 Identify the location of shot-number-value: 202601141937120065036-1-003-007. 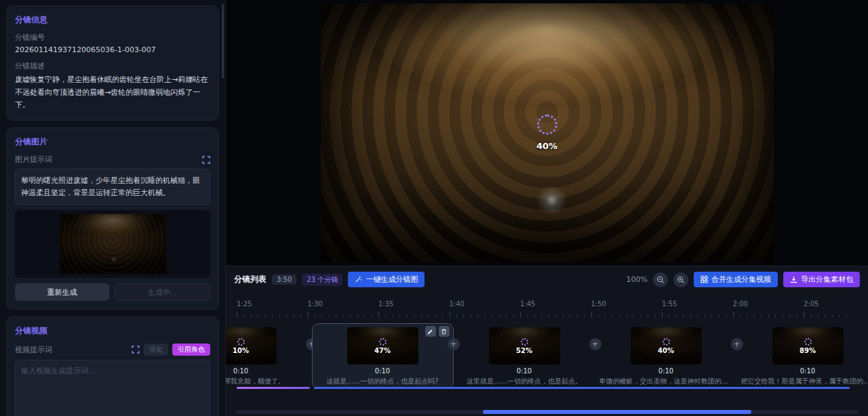
(113, 50).